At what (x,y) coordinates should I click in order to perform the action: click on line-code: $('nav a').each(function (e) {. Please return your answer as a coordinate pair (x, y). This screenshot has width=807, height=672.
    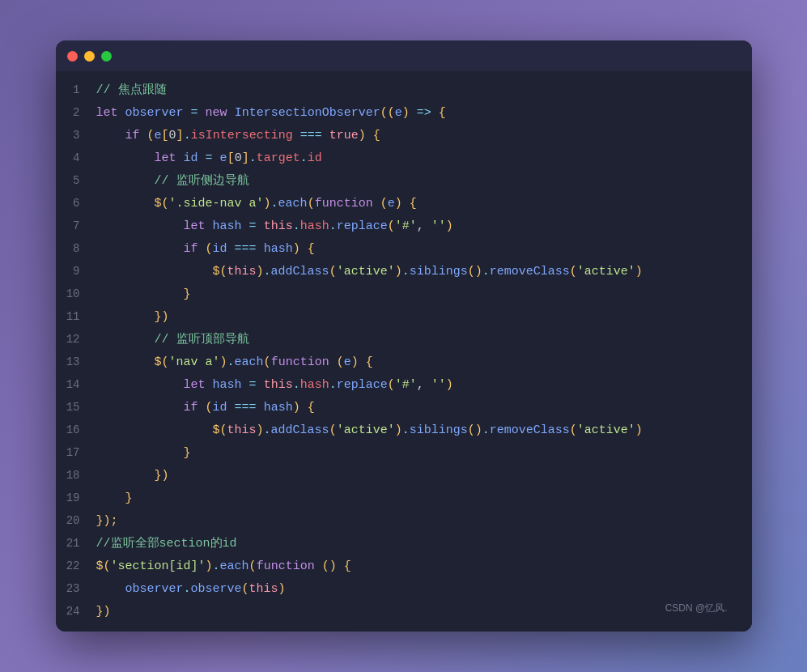
    Looking at the image, I should click on (424, 363).